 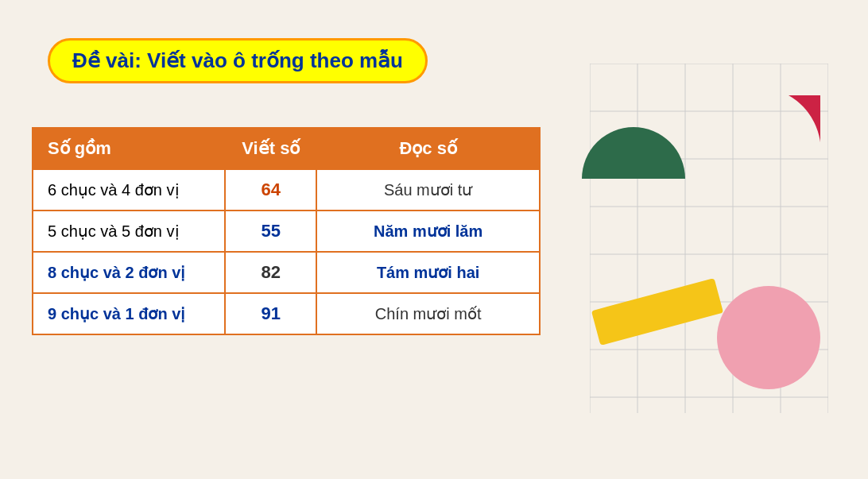 What do you see at coordinates (428, 190) in the screenshot?
I see `cell-doc-so: Sáu mươi tư` at bounding box center [428, 190].